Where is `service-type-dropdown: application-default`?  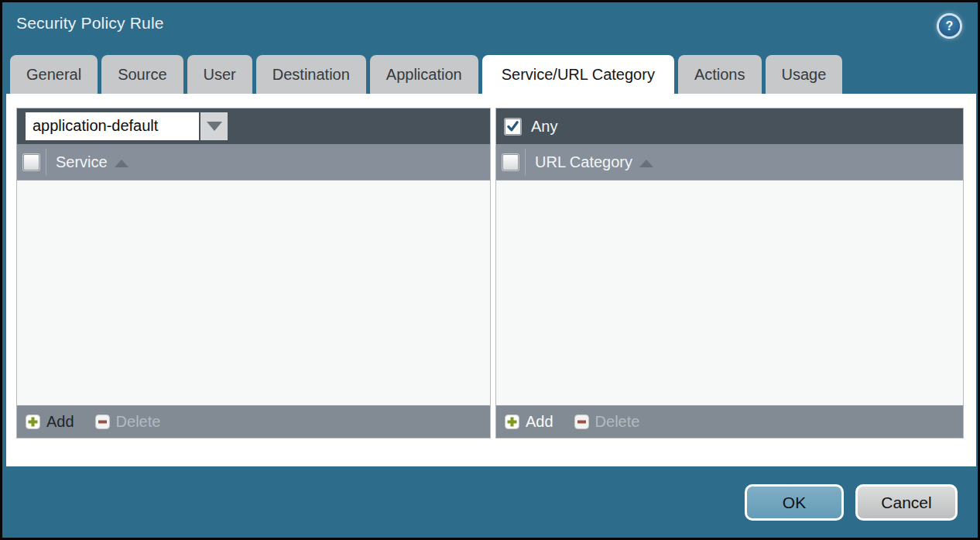 service-type-dropdown: application-default is located at coordinates (127, 126).